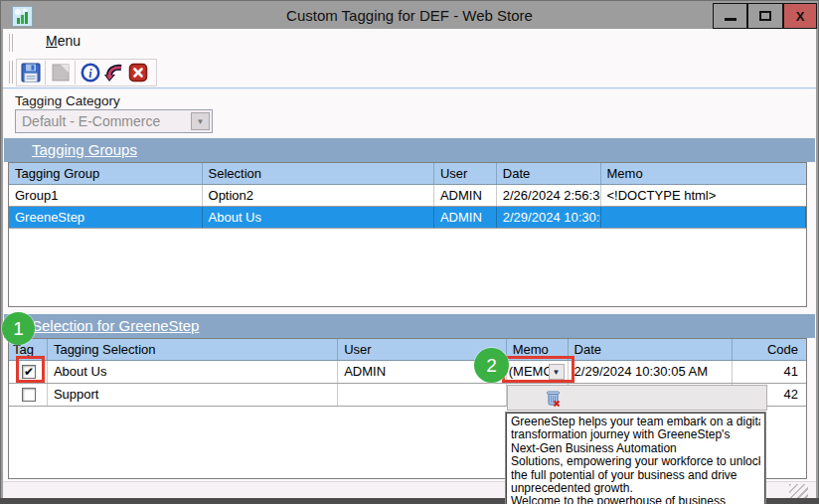  Describe the element at coordinates (730, 16) in the screenshot. I see `minimize-button` at that location.